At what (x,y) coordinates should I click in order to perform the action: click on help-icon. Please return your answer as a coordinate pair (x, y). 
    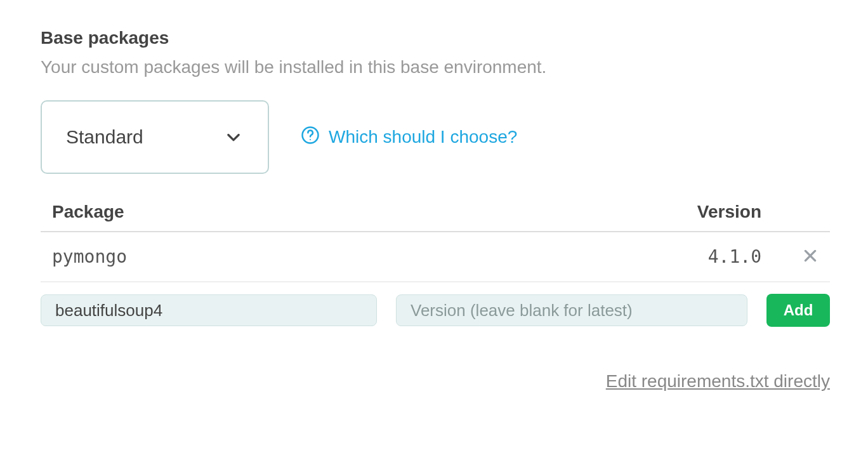
    Looking at the image, I should click on (310, 137).